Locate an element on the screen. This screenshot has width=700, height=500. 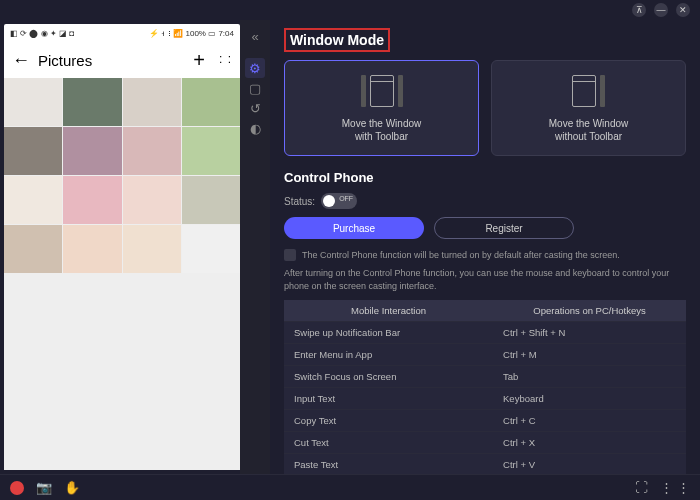
more-icon: ⋮ ⋮ is located at coordinates (675, 488).